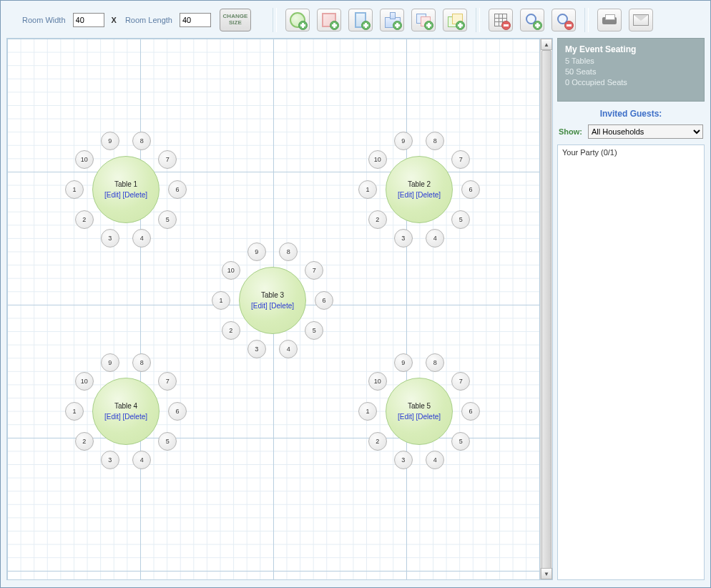  What do you see at coordinates (114, 20) in the screenshot?
I see `room-dimension-x: X` at bounding box center [114, 20].